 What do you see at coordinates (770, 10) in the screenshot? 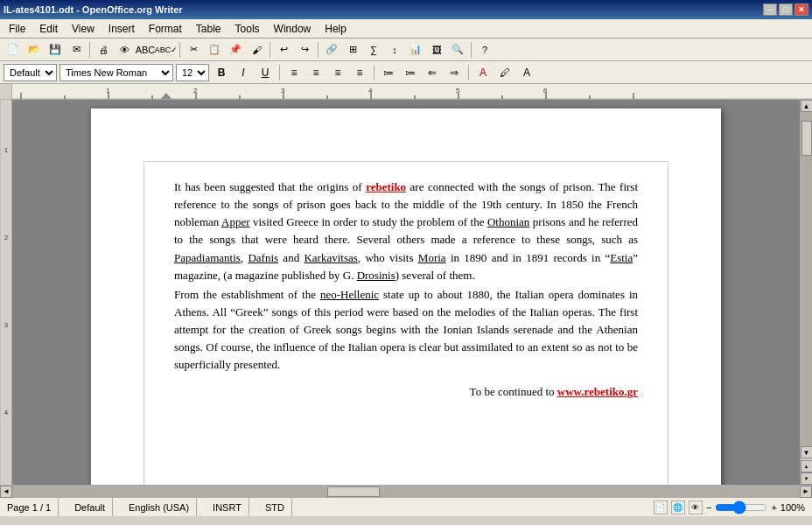
I see `minimize-button: ─` at bounding box center [770, 10].